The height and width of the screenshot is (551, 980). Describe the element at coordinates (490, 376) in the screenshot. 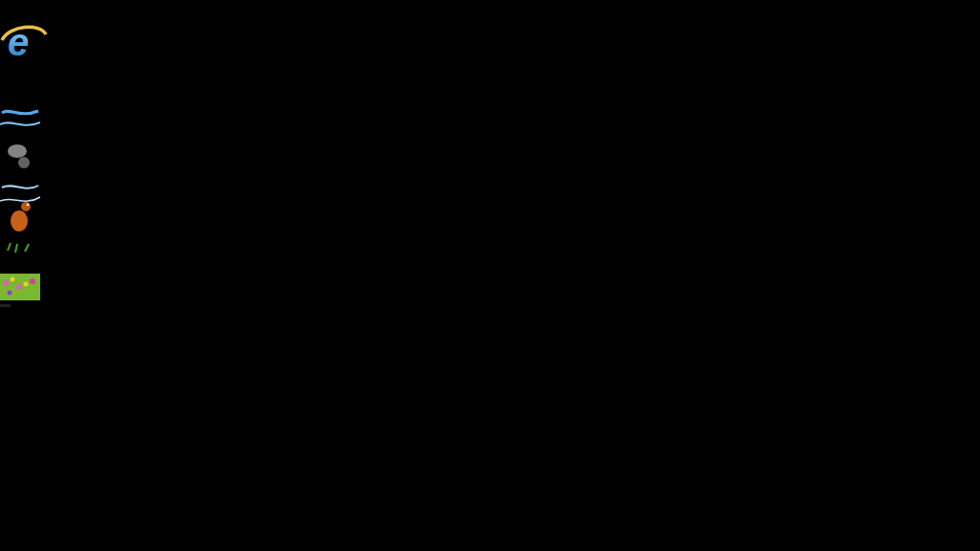

I see `windows-live-label: ws Live Cll` at that location.